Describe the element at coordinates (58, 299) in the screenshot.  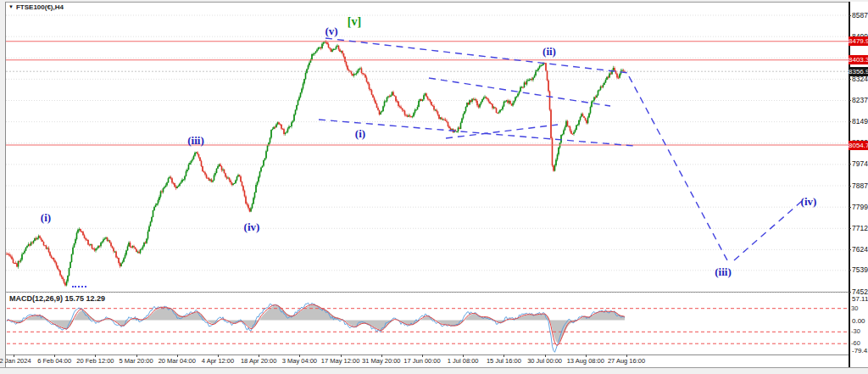
I see `macd-indicator-label: MACD(12,26,9) 15.75 12.29` at that location.